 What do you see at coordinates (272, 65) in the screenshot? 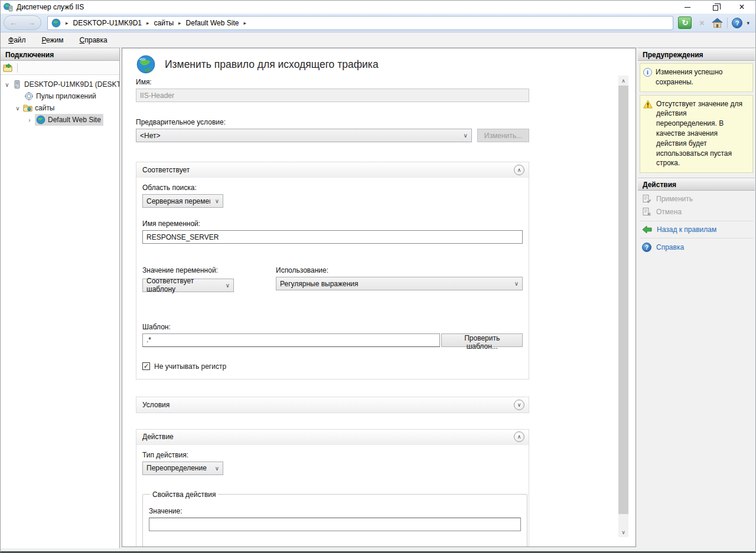
I see `page-title: Изменить правило для исходящего трафика` at bounding box center [272, 65].